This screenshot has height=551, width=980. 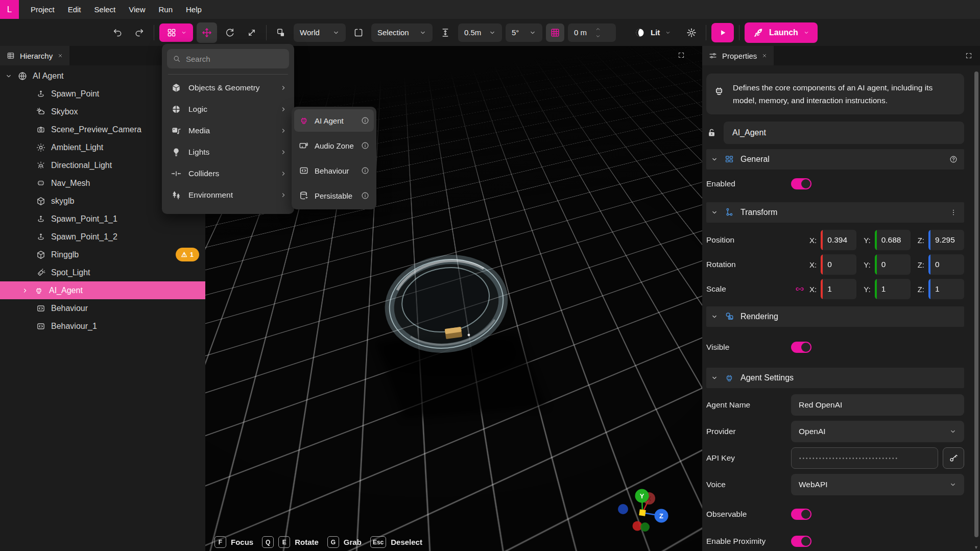 I want to click on panel-expand-icon, so click(x=969, y=56).